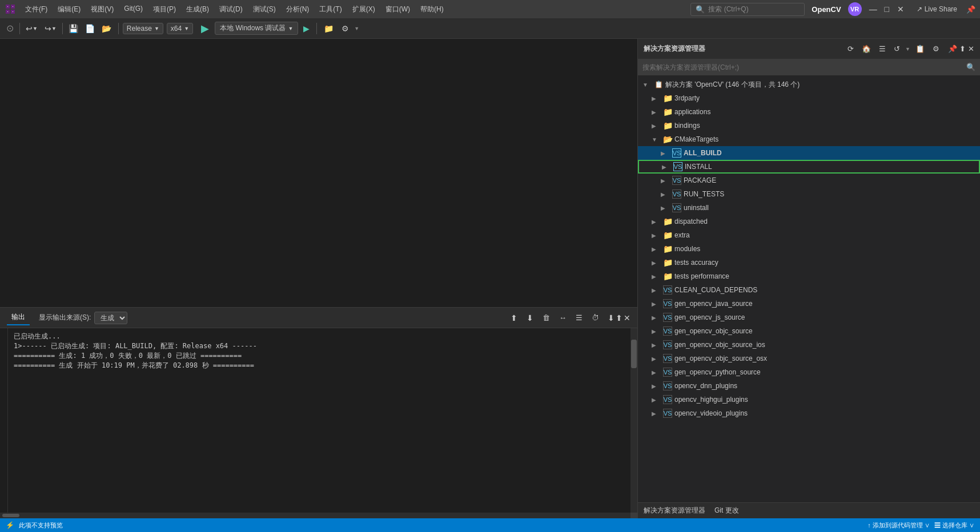  What do you see at coordinates (90, 29) in the screenshot?
I see `toolbar-new-file: 📄` at bounding box center [90, 29].